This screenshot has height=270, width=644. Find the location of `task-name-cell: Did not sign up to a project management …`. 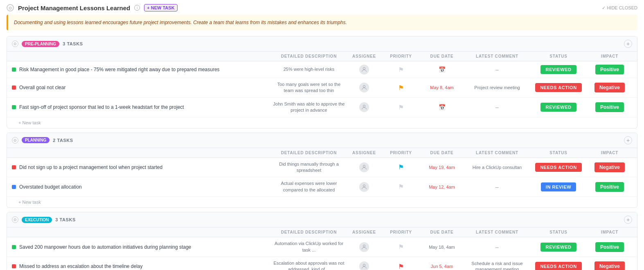

task-name-cell: Did not sign up to a project management … is located at coordinates (142, 167).